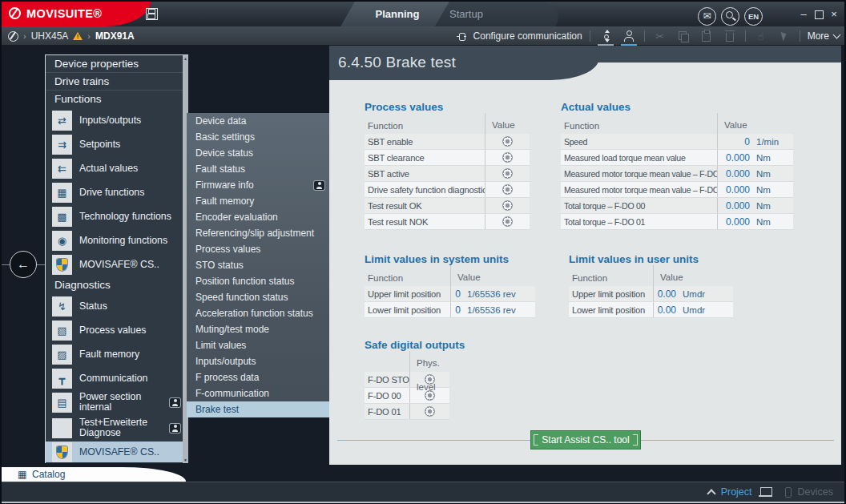  Describe the element at coordinates (89, 36) in the screenshot. I see `chevron-right-icon: ›` at that location.